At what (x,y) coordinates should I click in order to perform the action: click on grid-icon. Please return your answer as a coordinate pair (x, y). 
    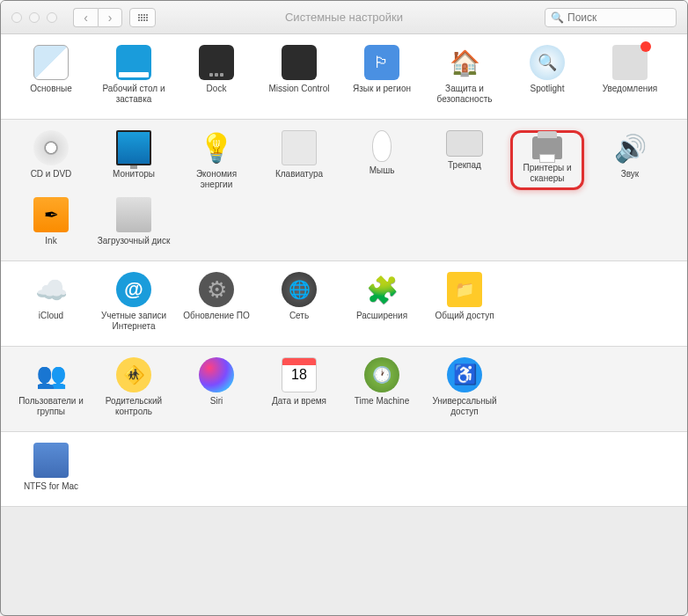
    Looking at the image, I should click on (143, 18).